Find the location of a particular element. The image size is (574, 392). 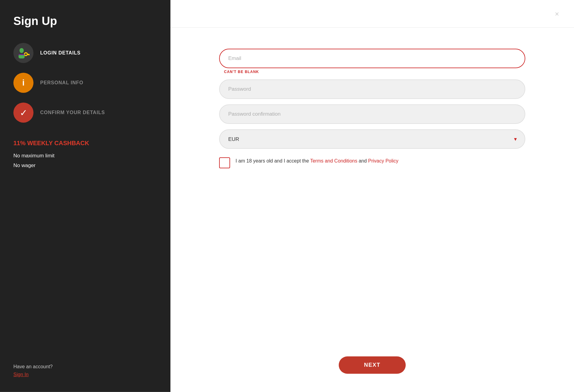

terms-text: I am 18 years old and I accept the Terms… is located at coordinates (317, 161).